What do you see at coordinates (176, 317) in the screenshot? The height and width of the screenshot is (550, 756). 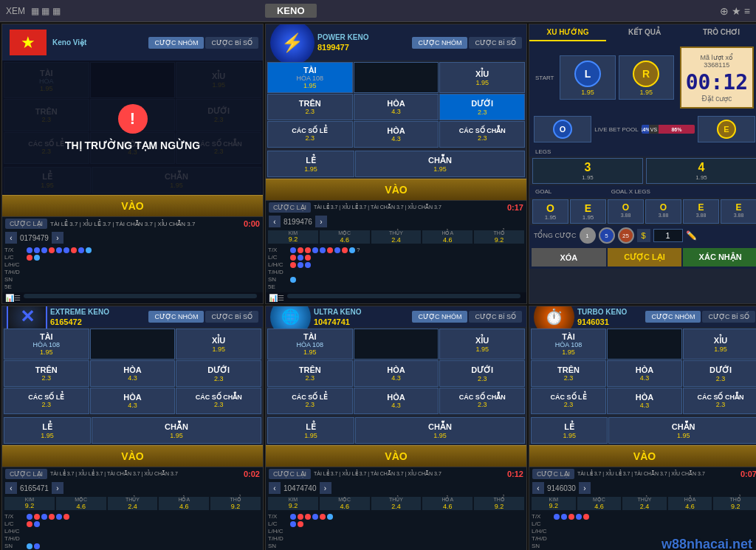 I see `panel4-tab1: CƯỢC NHÓM` at bounding box center [176, 317].